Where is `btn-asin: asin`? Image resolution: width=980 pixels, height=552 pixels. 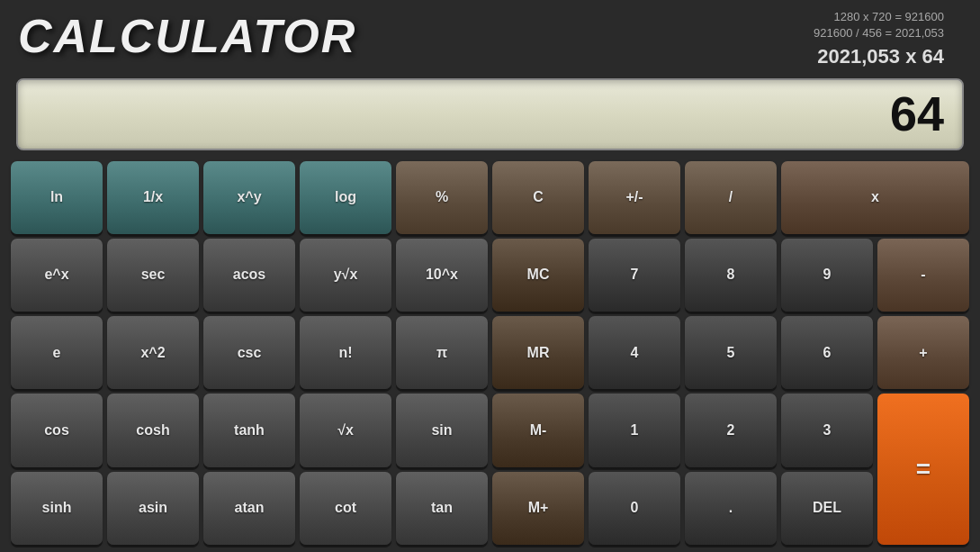
btn-asin: asin is located at coordinates (153, 508).